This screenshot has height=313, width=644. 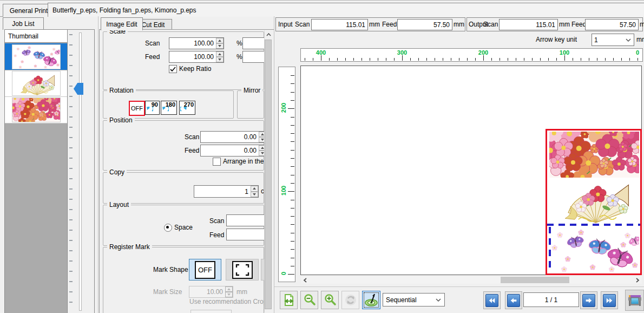 I want to click on rotation-group-title: Rotation, so click(x=121, y=90).